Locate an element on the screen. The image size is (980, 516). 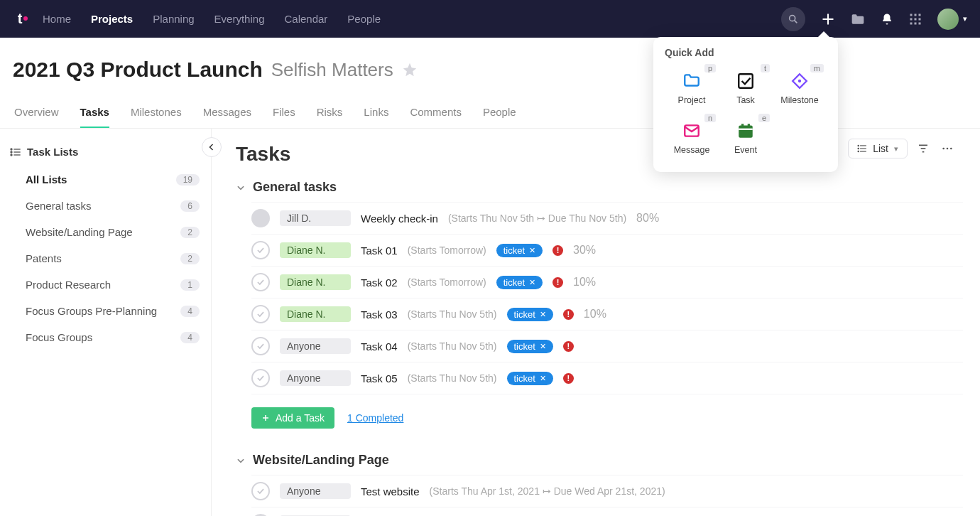
nav-item-planning: Planning is located at coordinates (173, 18).